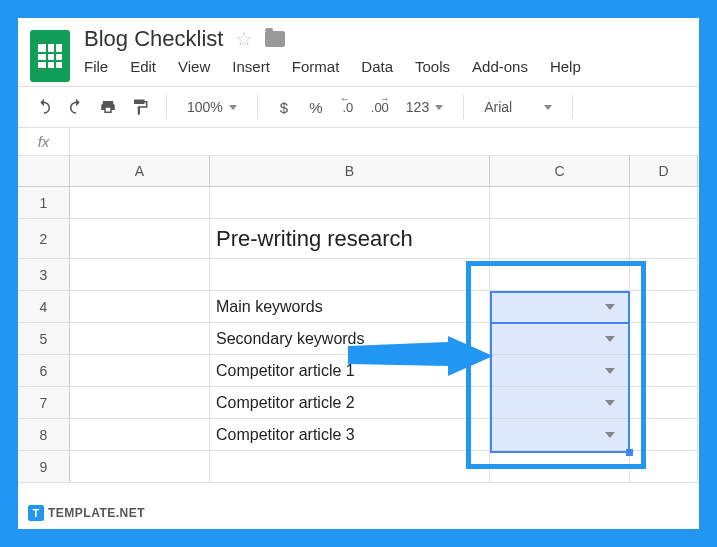 The height and width of the screenshot is (547, 717). Describe the element at coordinates (44, 370) in the screenshot. I see `row-header-6: 6` at that location.